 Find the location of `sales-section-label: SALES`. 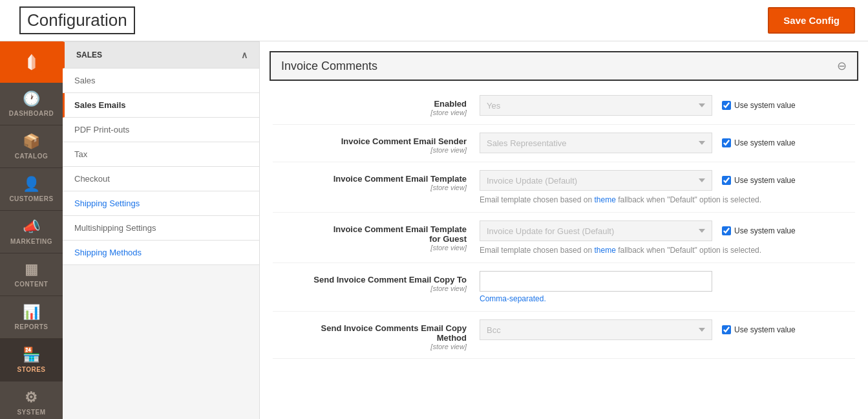

sales-section-label: SALES is located at coordinates (89, 55).